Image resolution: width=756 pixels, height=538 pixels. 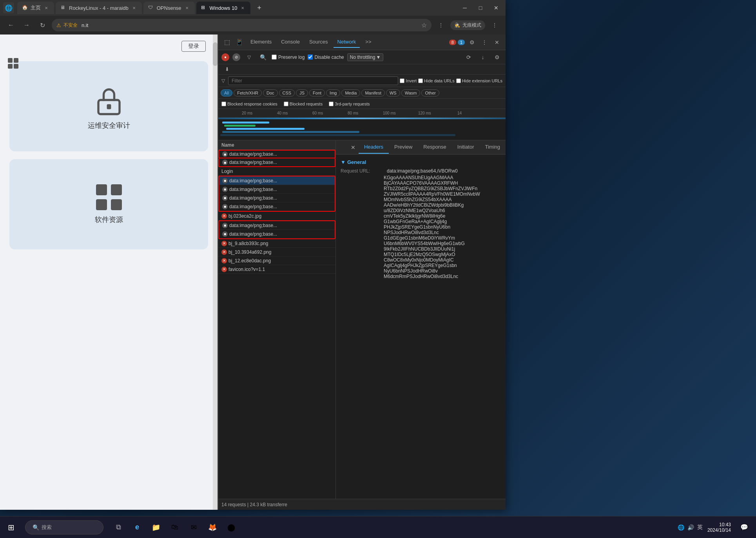 What do you see at coordinates (497, 57) in the screenshot?
I see `network-settings-icon: ⚙` at bounding box center [497, 57].